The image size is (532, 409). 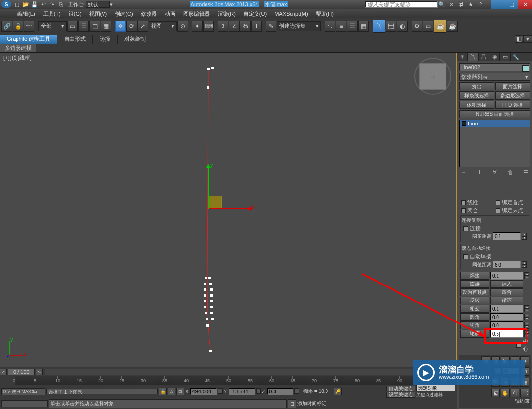 I want to click on select-rotate-icon: ⟳, so click(x=132, y=26).